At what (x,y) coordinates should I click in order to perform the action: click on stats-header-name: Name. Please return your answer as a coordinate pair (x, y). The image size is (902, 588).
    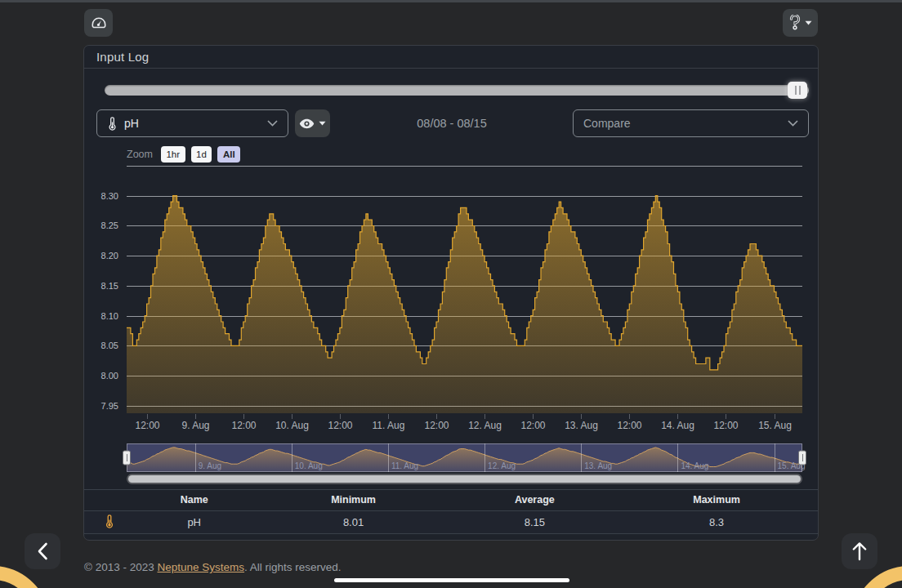
    Looking at the image, I should click on (194, 501).